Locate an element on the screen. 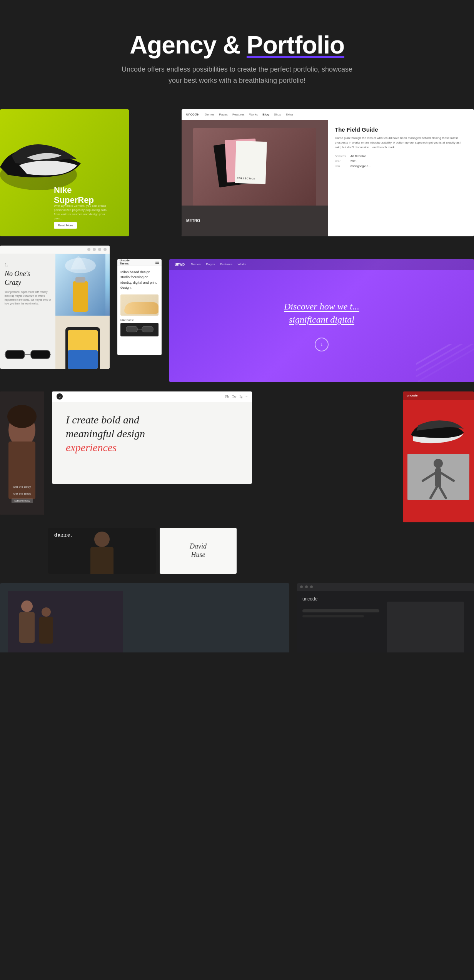 The height and width of the screenshot is (980, 474). dazze-logo: dazze. is located at coordinates (63, 535).